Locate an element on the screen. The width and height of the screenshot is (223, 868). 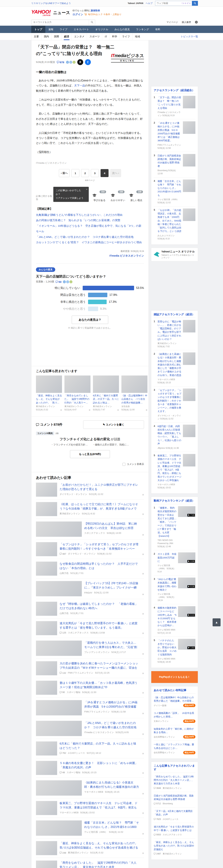
category-tab: 科学 is located at coordinates (115, 36).